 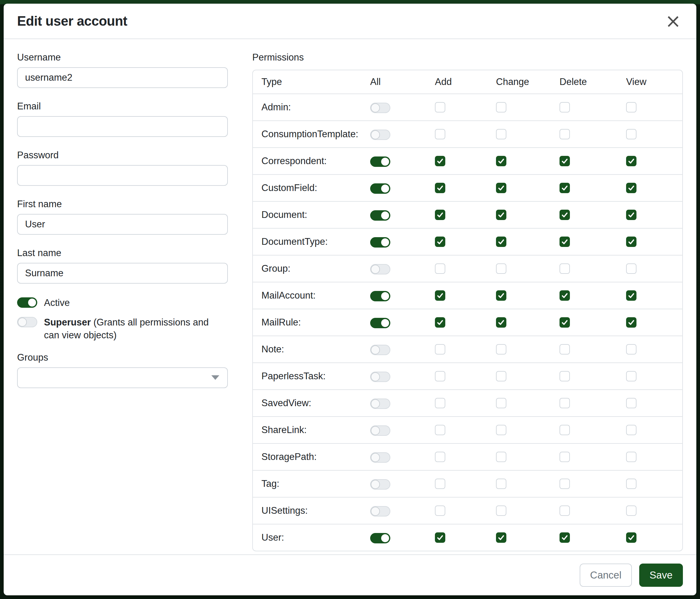 What do you see at coordinates (122, 378) in the screenshot?
I see `groups-select` at bounding box center [122, 378].